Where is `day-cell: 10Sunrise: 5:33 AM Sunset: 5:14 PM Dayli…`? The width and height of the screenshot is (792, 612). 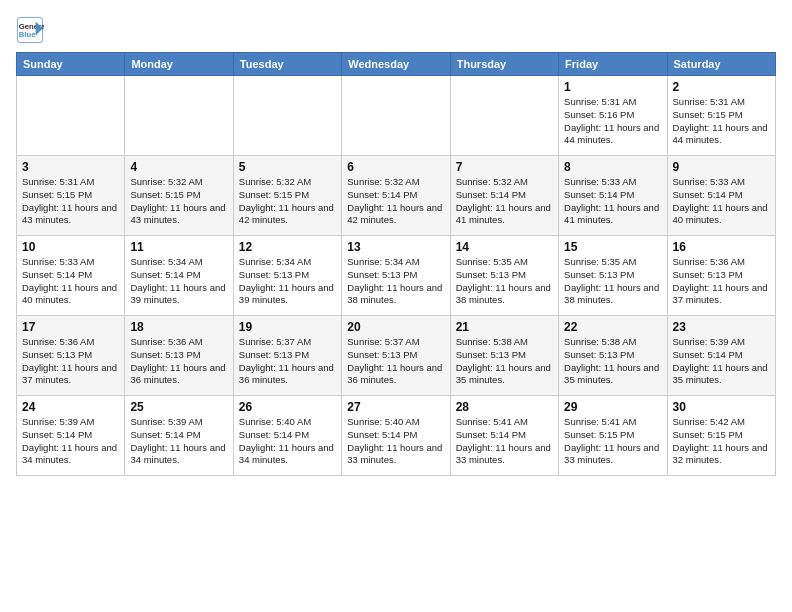 day-cell: 10Sunrise: 5:33 AM Sunset: 5:14 PM Dayli… is located at coordinates (71, 276).